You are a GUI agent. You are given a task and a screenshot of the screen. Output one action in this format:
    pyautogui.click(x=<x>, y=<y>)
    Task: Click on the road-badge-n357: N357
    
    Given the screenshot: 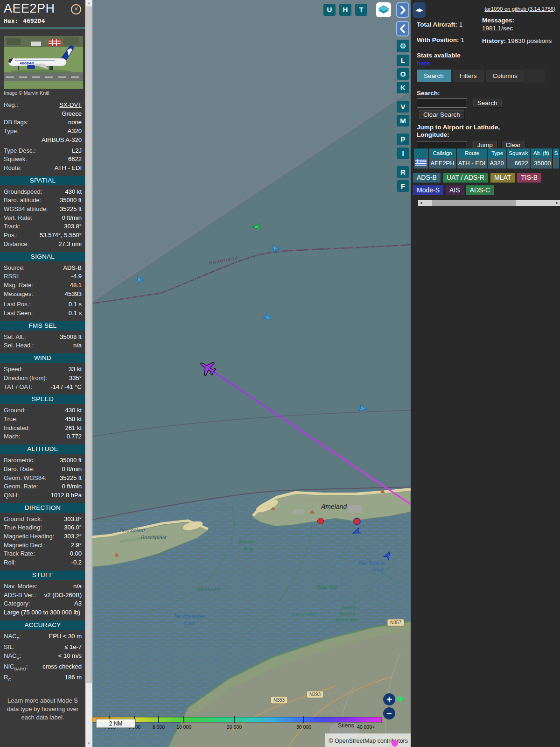 What is the action you would take?
    pyautogui.click(x=396, y=623)
    